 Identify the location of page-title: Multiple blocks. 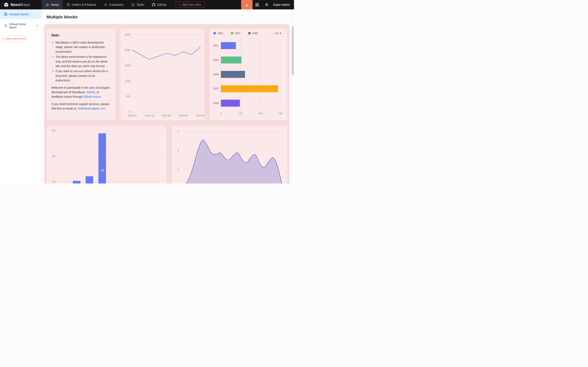
(169, 17).